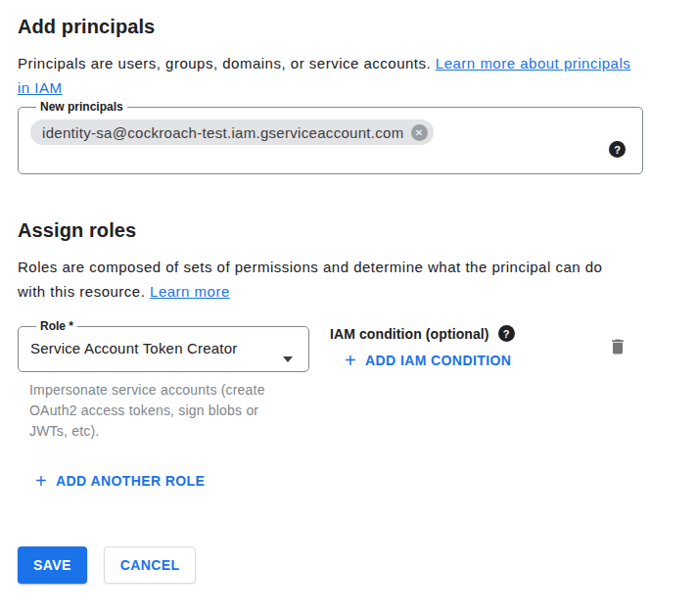 This screenshot has width=698, height=616. I want to click on principal-chip-text: identity-sa@cockroach-test.iam.gservicea…, so click(223, 133).